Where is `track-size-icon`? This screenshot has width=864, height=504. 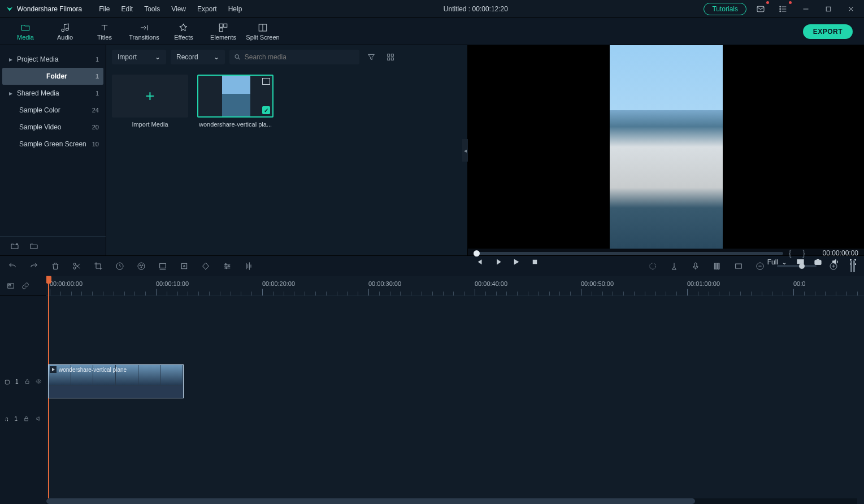 track-size-icon is located at coordinates (739, 266).